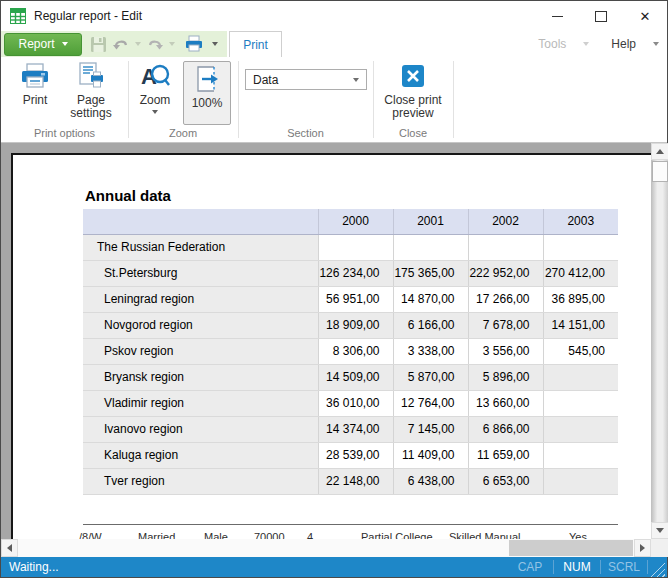 The width and height of the screenshot is (668, 578). I want to click on row-label: Kaluga region, so click(200, 455).